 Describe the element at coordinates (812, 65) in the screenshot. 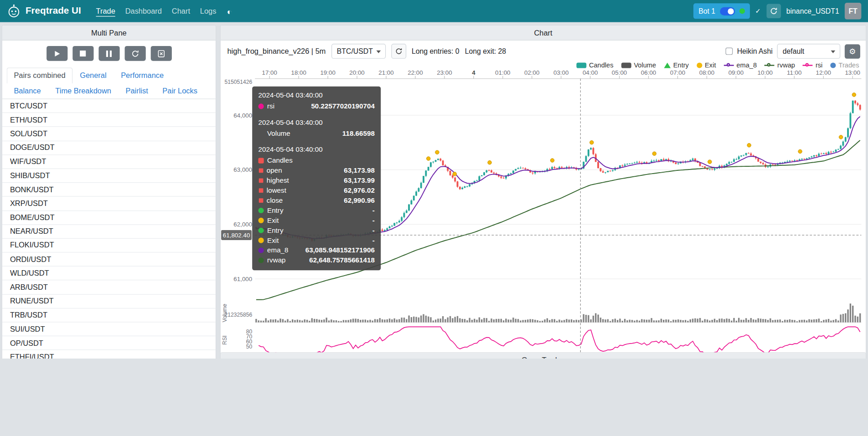

I see `legend-rsi: rsi` at that location.